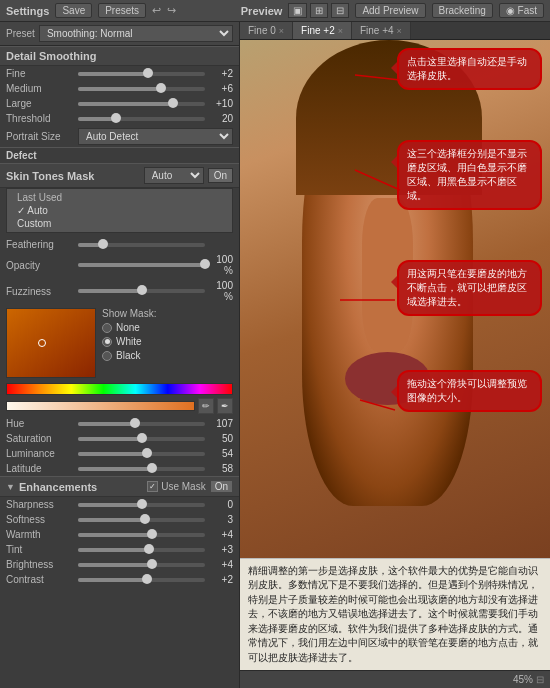  Describe the element at coordinates (152, 486) in the screenshot. I see `use-mask-checkbox: ✓` at that location.